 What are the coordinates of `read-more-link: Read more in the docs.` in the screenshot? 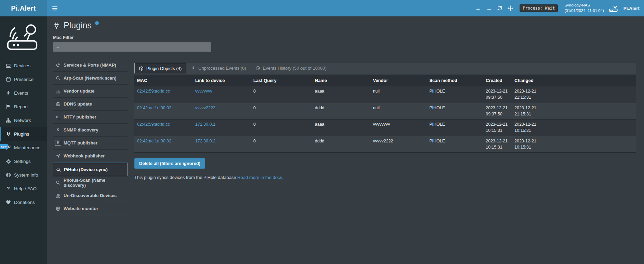 It's located at (260, 178).